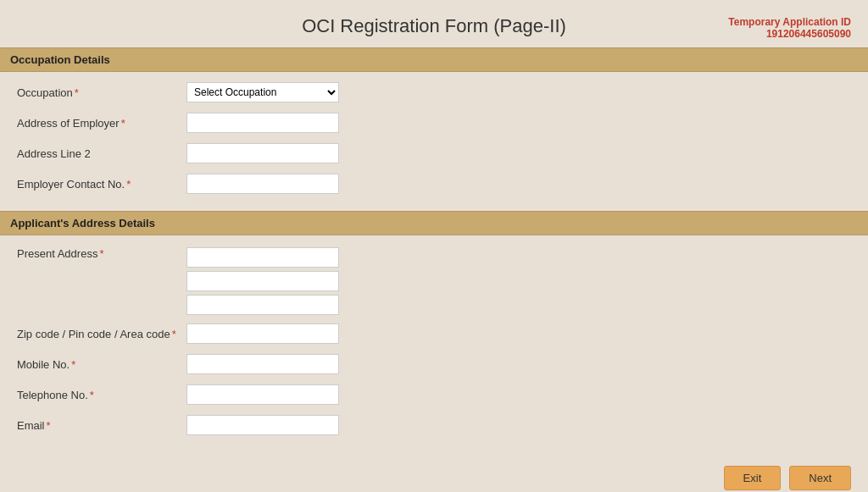 Image resolution: width=868 pixels, height=492 pixels. Describe the element at coordinates (434, 334) in the screenshot. I see `zip-row: Zip code / Pin code / Area code*` at that location.